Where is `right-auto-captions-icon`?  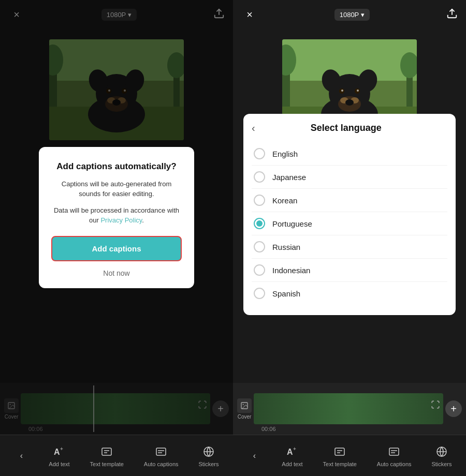
right-auto-captions-icon is located at coordinates (394, 452).